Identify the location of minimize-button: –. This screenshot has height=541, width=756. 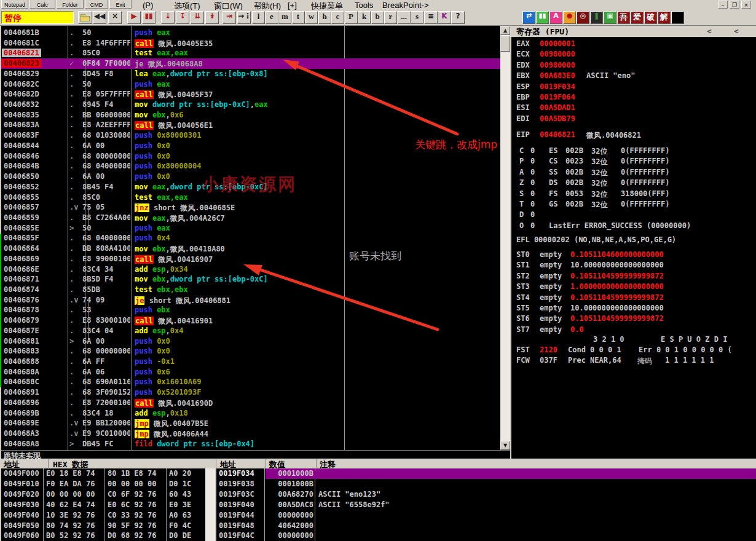
(723, 5).